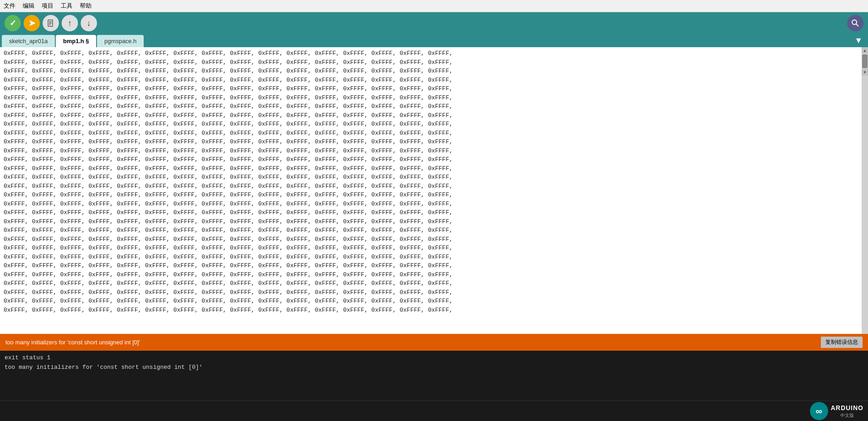 This screenshot has height=421, width=868. What do you see at coordinates (434, 376) in the screenshot?
I see `console-area: exit status 1 too many initializers for …` at bounding box center [434, 376].